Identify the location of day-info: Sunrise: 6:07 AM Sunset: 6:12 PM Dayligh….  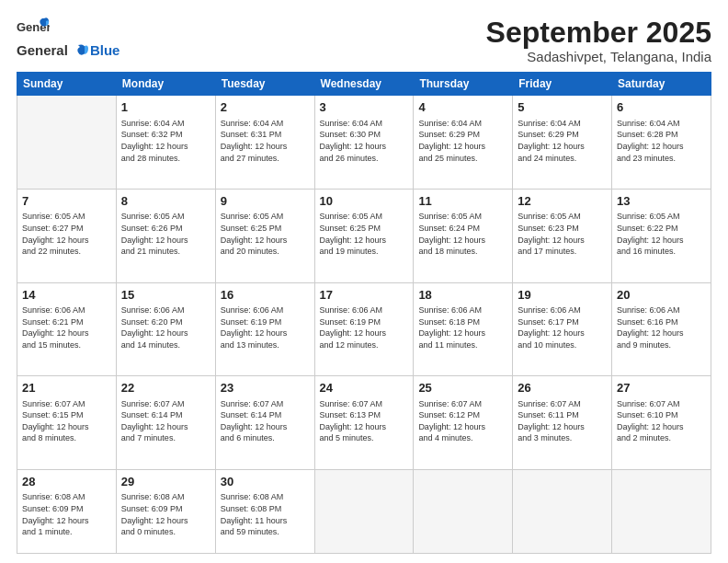
(463, 421).